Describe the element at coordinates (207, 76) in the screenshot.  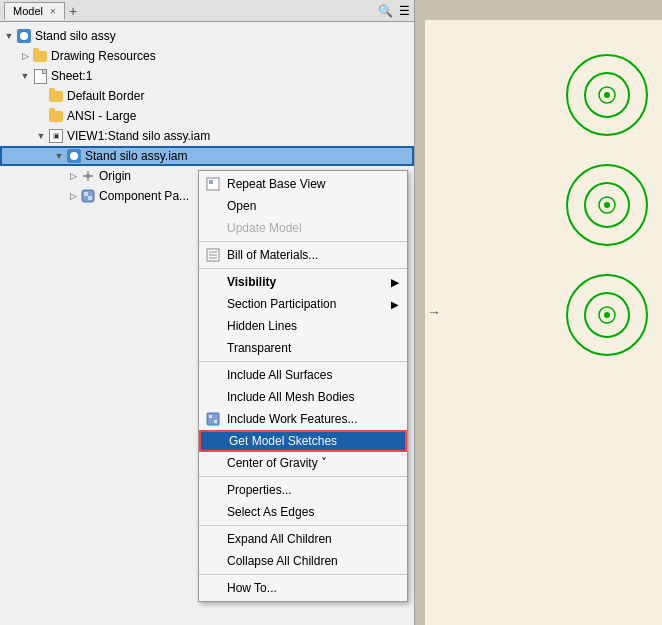
I see `tree-item-sheet1: ▼ Sheet:1` at that location.